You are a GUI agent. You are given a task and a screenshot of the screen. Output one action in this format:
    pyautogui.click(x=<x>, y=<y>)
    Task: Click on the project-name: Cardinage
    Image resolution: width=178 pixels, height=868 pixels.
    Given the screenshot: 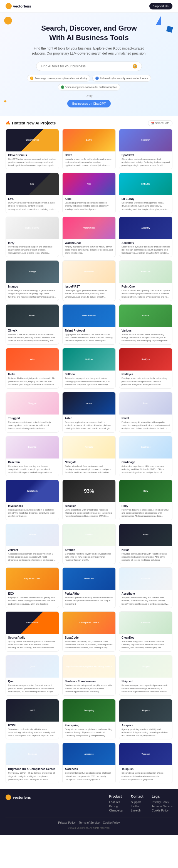 What is the action you would take?
    pyautogui.click(x=146, y=462)
    